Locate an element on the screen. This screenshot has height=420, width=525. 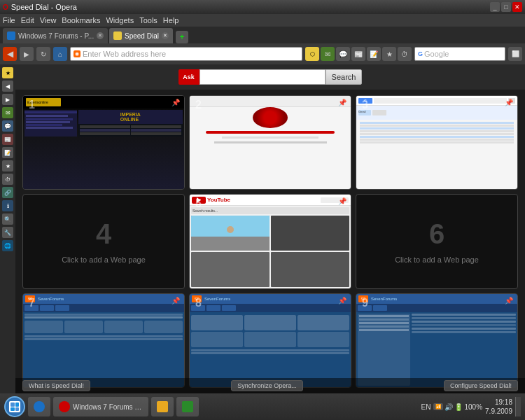
dial-cell-2: 2 📌 is located at coordinates (270, 143).